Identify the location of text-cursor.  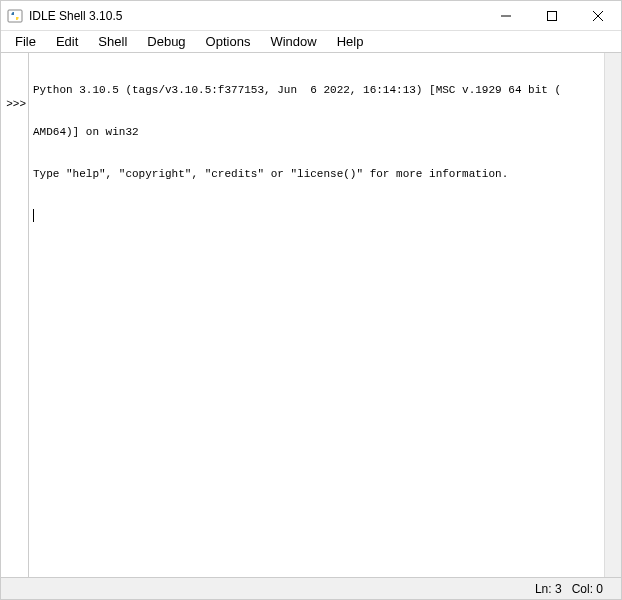
(34, 216).